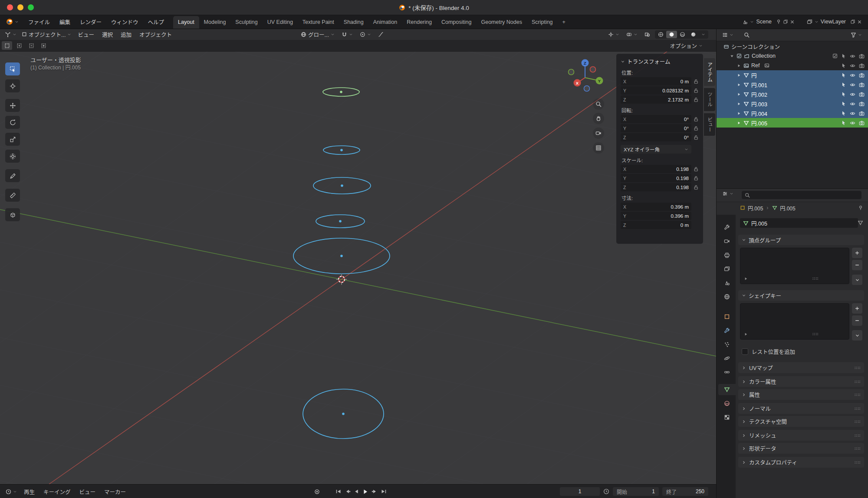  What do you see at coordinates (861, 208) in the screenshot?
I see `pin-icon` at bounding box center [861, 208].